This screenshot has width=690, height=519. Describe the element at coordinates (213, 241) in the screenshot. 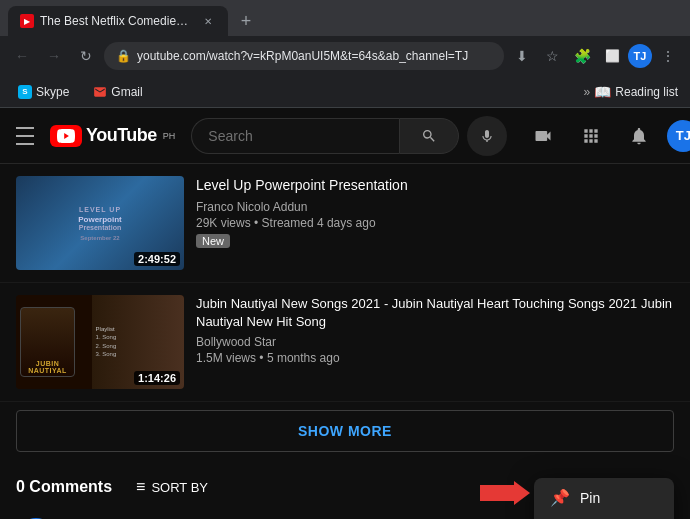

I see `video-badge-1: New` at that location.